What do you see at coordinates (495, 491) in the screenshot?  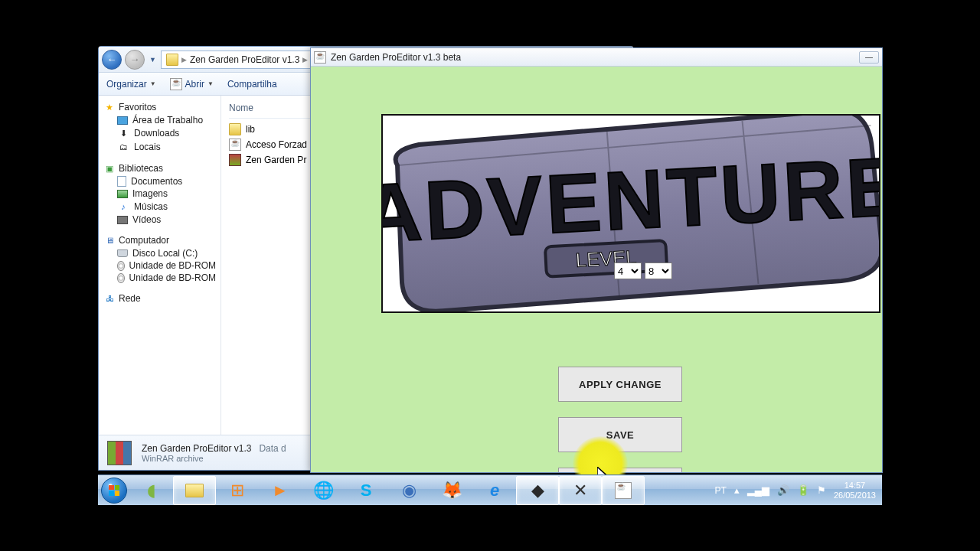 I see `ie-icon: e` at bounding box center [495, 491].